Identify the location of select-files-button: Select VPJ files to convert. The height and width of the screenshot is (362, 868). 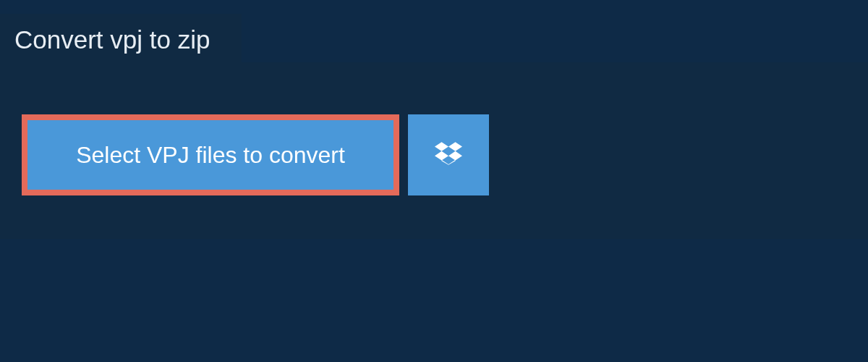
(210, 155).